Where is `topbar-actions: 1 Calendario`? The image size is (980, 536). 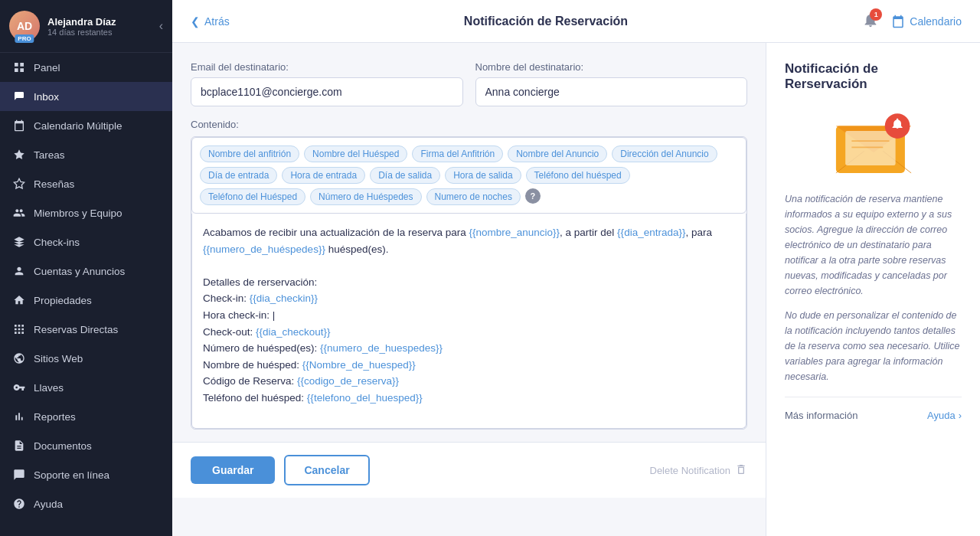 topbar-actions: 1 Calendario is located at coordinates (912, 21).